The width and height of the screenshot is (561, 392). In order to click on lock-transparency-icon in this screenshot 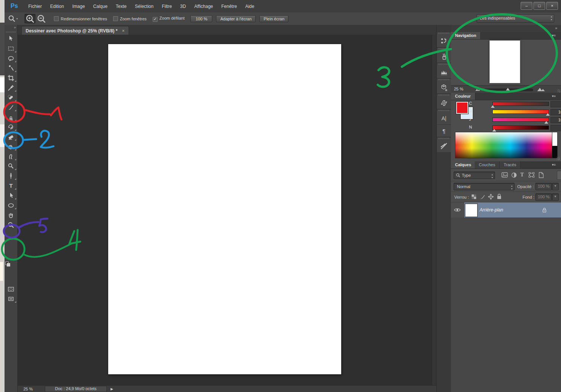, I will do `click(474, 197)`.